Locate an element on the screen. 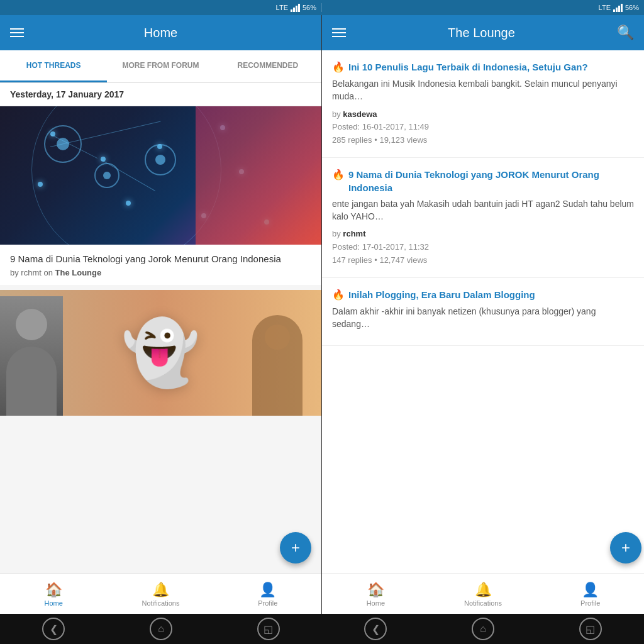 The image size is (644, 644). right-hamburger-button is located at coordinates (339, 33).